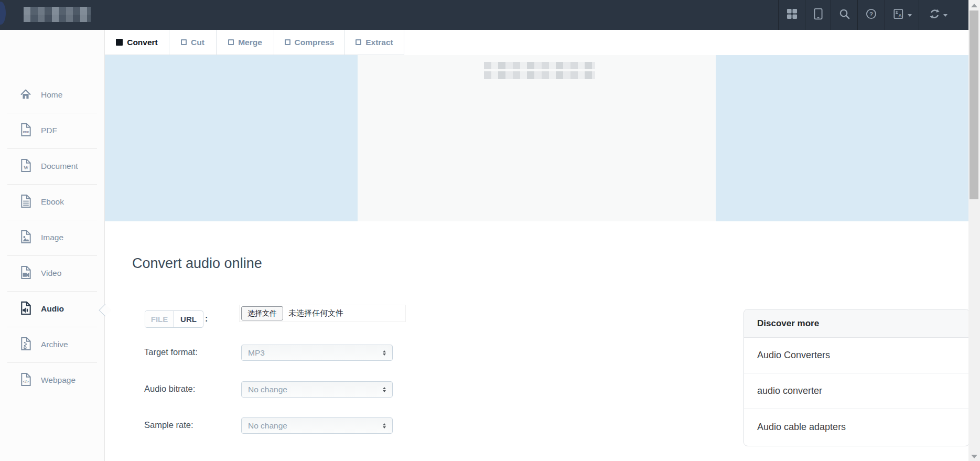 This screenshot has width=980, height=461. I want to click on file-pdf-icon: PDF, so click(26, 131).